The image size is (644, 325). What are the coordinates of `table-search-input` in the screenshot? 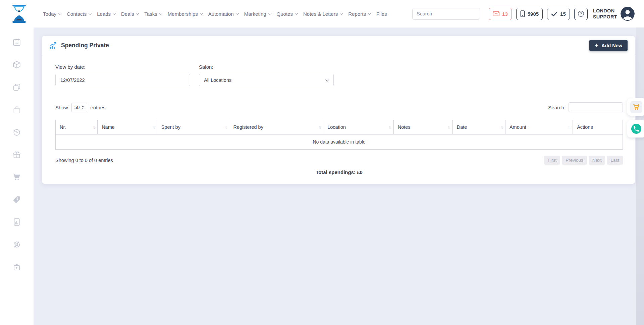 It's located at (596, 107).